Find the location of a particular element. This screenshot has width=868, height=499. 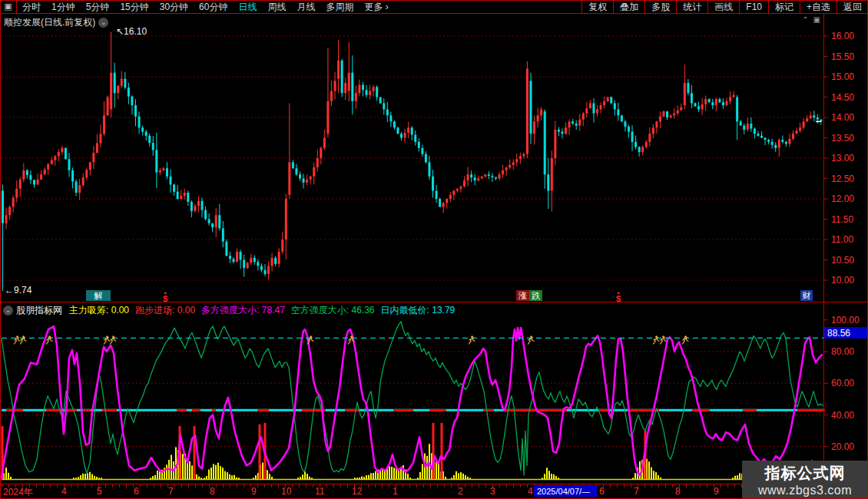

indicator-header: ⌄ 股朋指标网 主力吸筹: 0.00跑步进场: 0.00多方强度大小: 78.4… is located at coordinates (232, 310).